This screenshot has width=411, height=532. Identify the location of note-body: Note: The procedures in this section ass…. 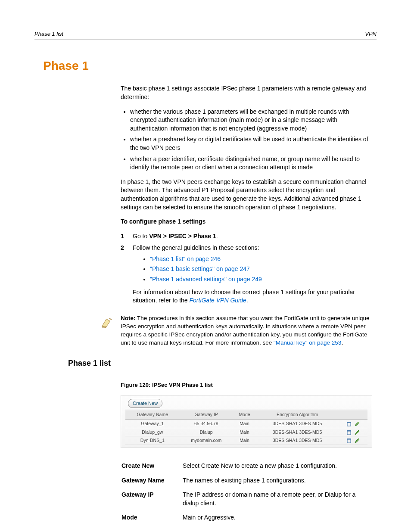
(246, 331).